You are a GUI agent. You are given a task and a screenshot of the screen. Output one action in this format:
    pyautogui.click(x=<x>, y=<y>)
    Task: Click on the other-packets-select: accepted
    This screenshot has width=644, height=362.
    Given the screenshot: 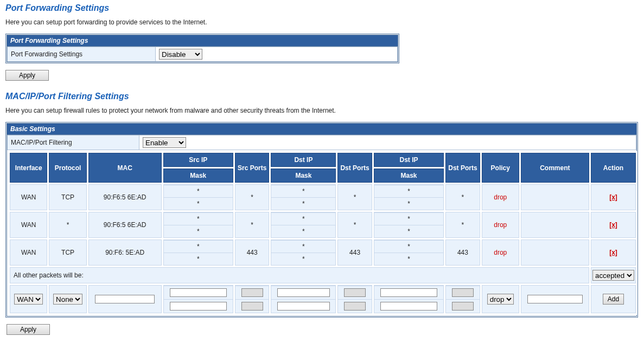 What is the action you would take?
    pyautogui.click(x=613, y=275)
    